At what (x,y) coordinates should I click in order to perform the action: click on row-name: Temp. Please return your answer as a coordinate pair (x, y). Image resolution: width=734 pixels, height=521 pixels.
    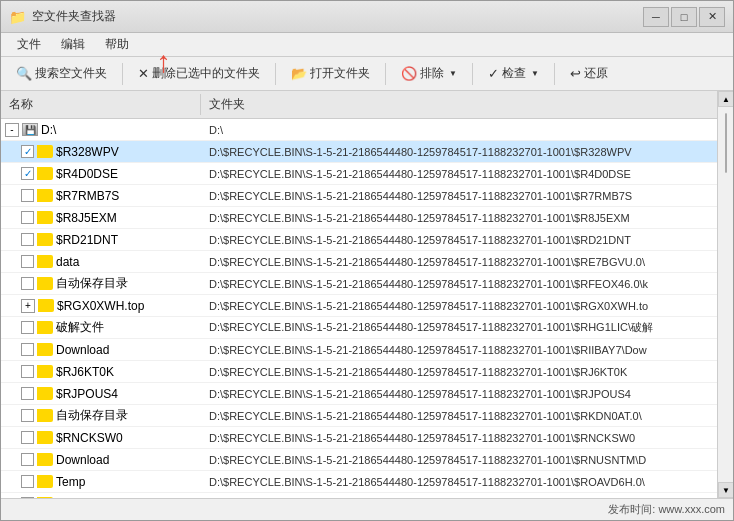
    Looking at the image, I should click on (101, 482).